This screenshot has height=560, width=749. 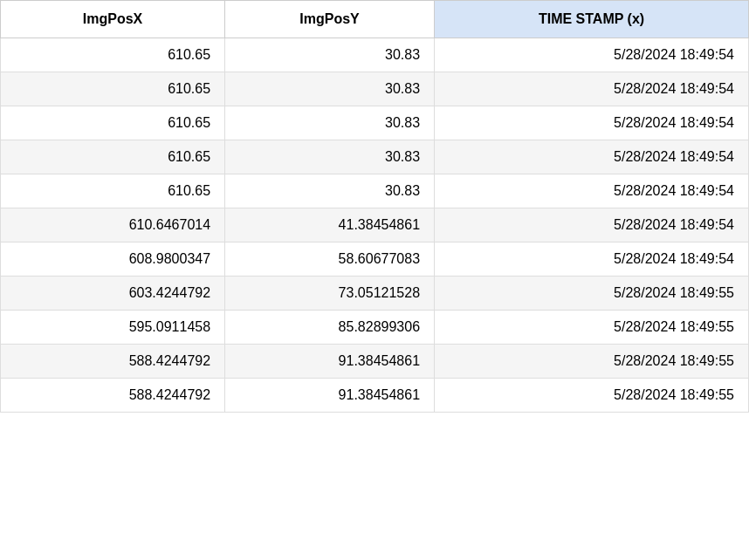 What do you see at coordinates (330, 19) in the screenshot?
I see `header-imgposy: ImgPosY` at bounding box center [330, 19].